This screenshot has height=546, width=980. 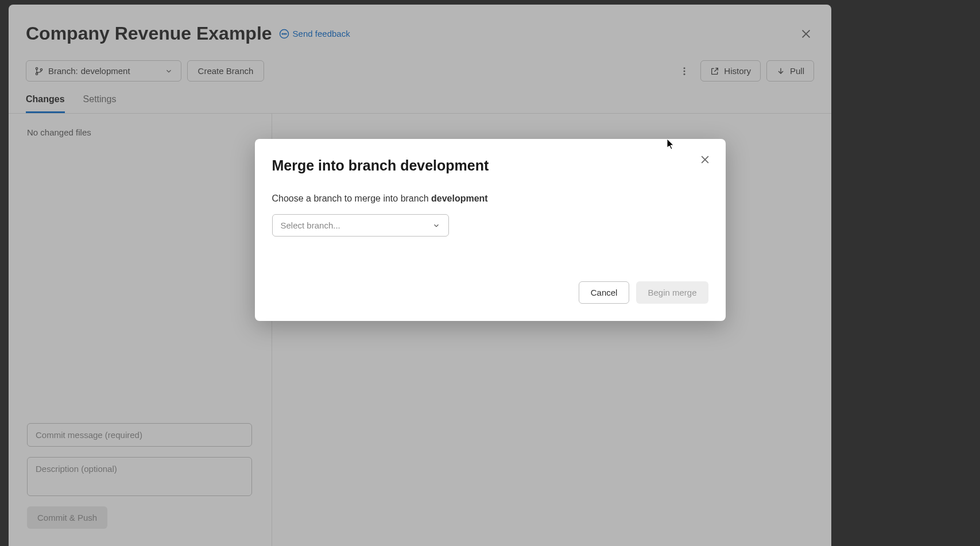 What do you see at coordinates (361, 225) in the screenshot?
I see `branch-select-dropdown: Select branch...` at bounding box center [361, 225].